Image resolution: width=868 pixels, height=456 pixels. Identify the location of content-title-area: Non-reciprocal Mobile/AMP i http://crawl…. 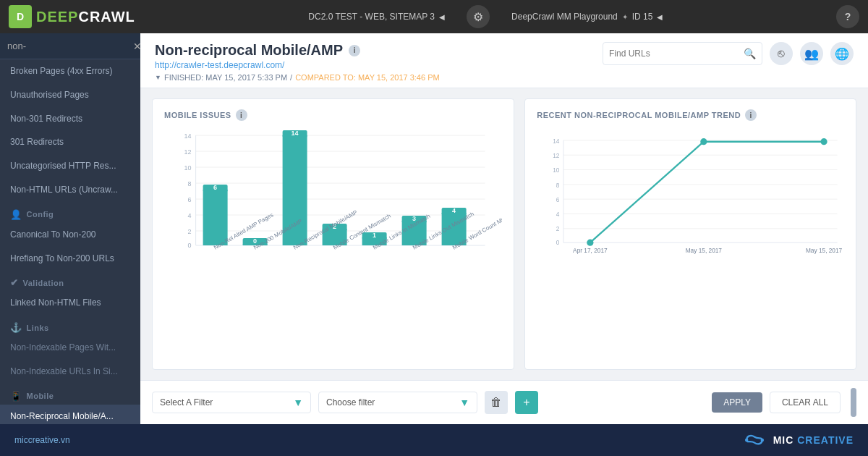
(258, 56).